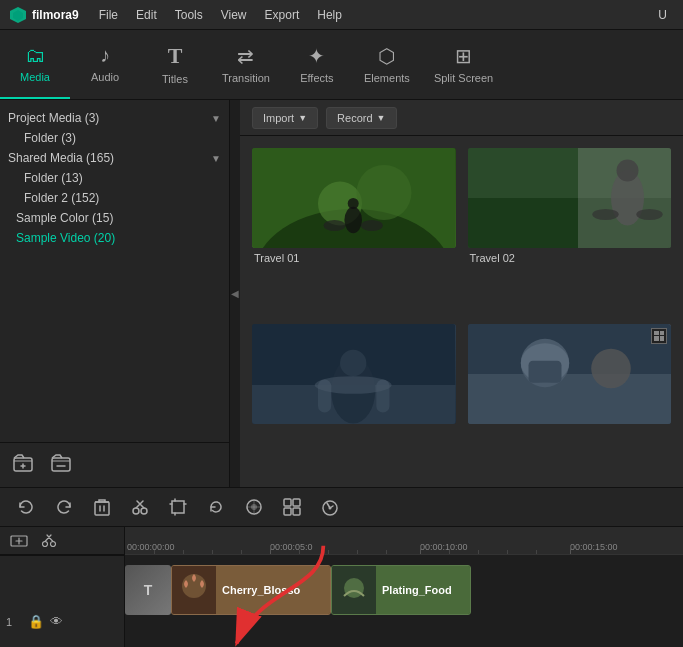  Describe the element at coordinates (404, 601) in the screenshot. I see `track-row-1: T Cherry_Blosso Plating_Food` at that location.